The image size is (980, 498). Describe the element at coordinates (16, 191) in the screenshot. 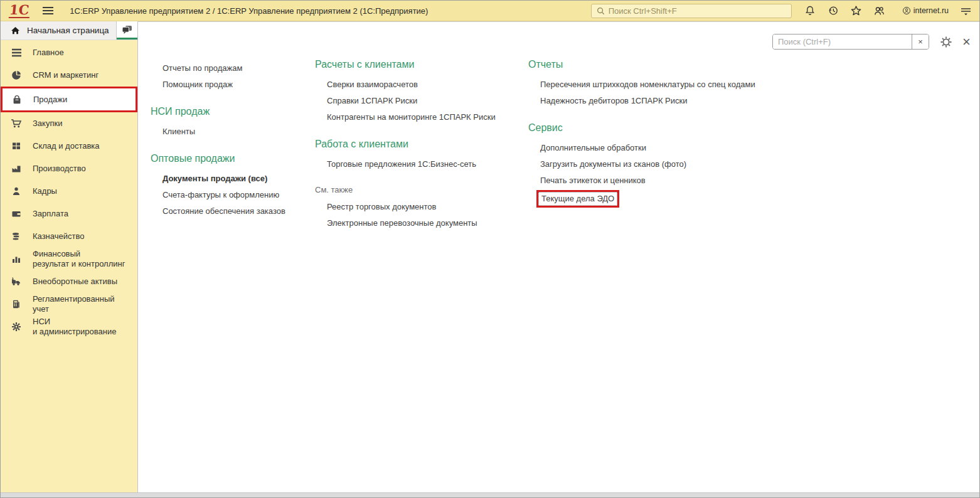

I see `person-icon` at that location.